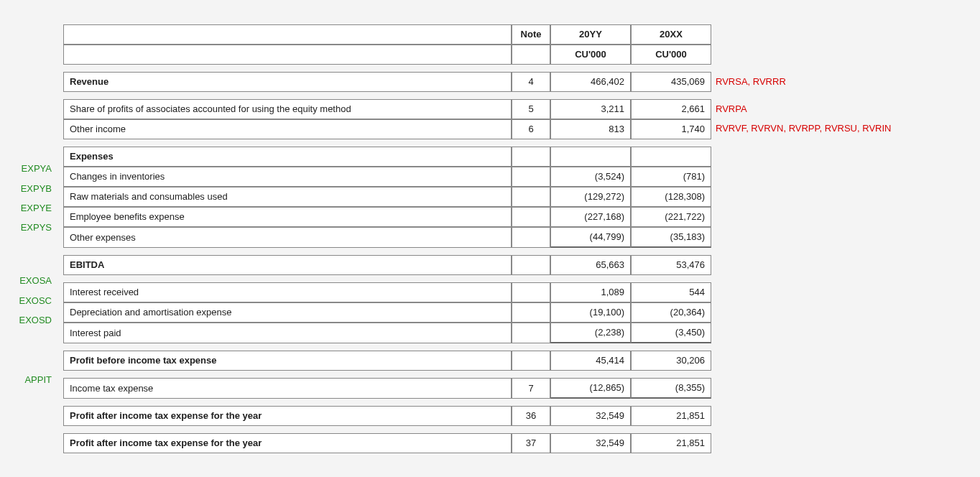 Image resolution: width=980 pixels, height=477 pixels. What do you see at coordinates (531, 82) in the screenshot?
I see `note-revenue: 4` at bounding box center [531, 82].